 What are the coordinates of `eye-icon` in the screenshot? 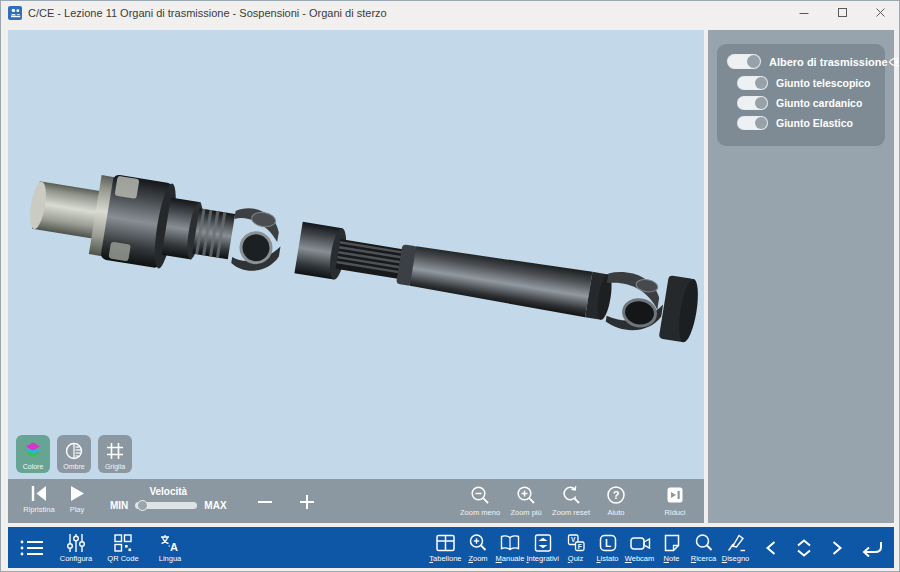 It's located at (894, 62).